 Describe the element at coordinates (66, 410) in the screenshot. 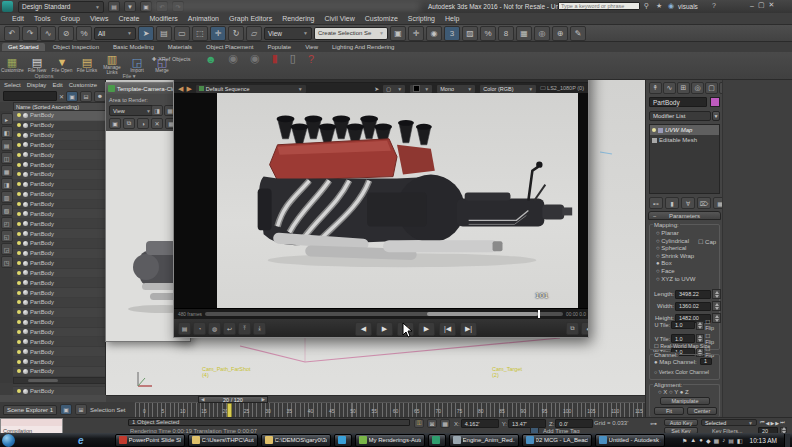

I see `explorer-mode-icon: ▣` at that location.